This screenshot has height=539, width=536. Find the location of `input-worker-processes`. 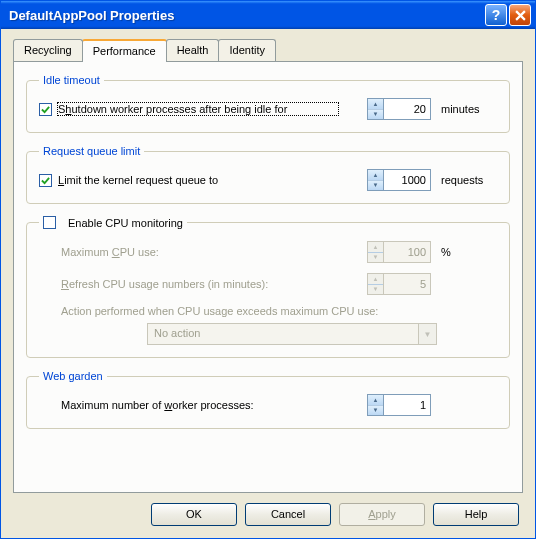

input-worker-processes is located at coordinates (407, 405).